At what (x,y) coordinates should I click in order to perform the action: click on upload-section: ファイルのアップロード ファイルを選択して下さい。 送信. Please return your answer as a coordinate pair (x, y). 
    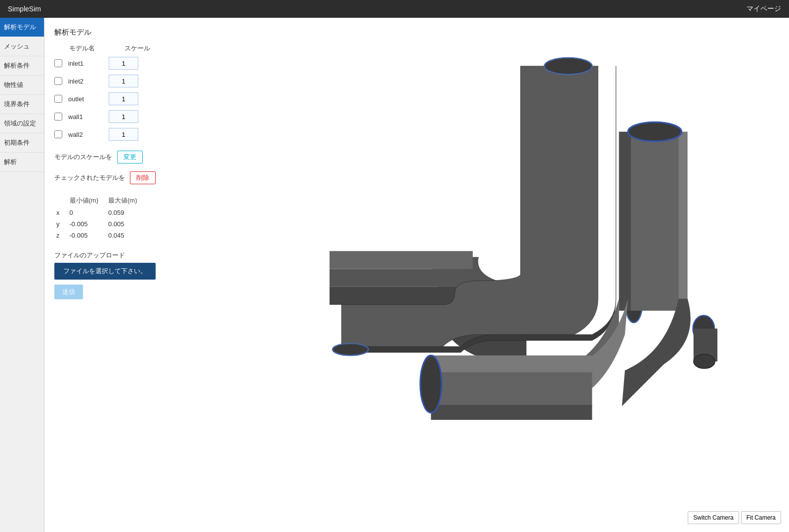
    Looking at the image, I should click on (148, 275).